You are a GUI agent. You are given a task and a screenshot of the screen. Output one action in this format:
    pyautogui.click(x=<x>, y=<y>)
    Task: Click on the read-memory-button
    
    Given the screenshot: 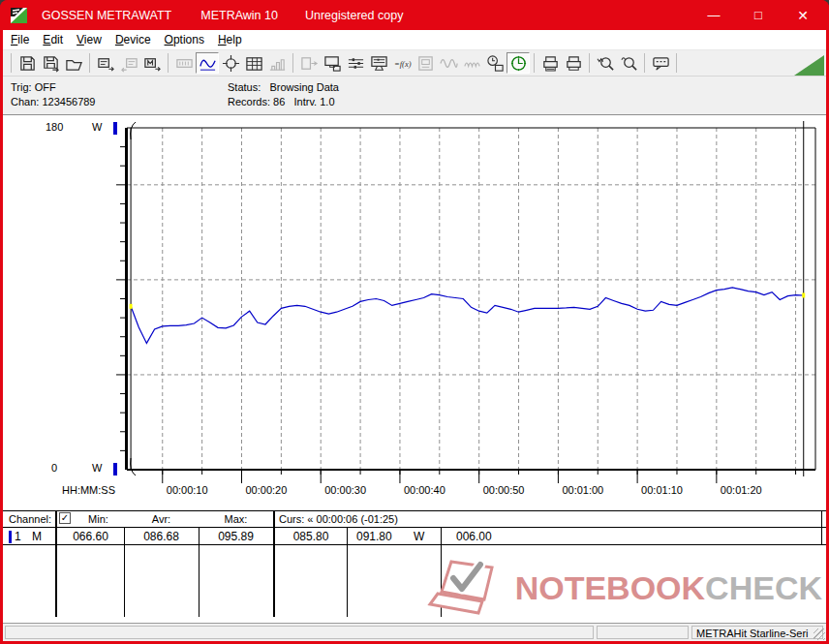 What is the action you would take?
    pyautogui.click(x=152, y=63)
    